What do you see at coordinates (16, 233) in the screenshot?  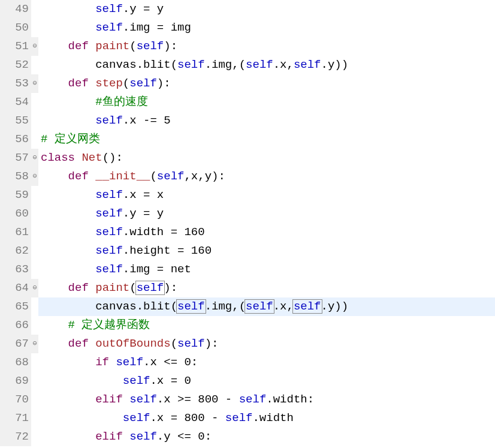 I see `line-number: 61` at bounding box center [16, 233].